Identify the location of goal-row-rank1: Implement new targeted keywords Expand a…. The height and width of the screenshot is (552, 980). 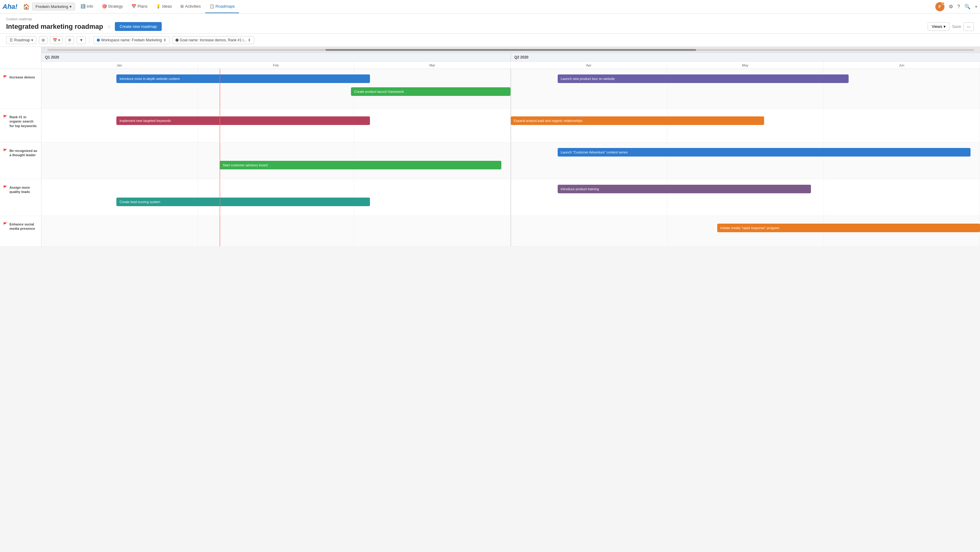
(511, 126).